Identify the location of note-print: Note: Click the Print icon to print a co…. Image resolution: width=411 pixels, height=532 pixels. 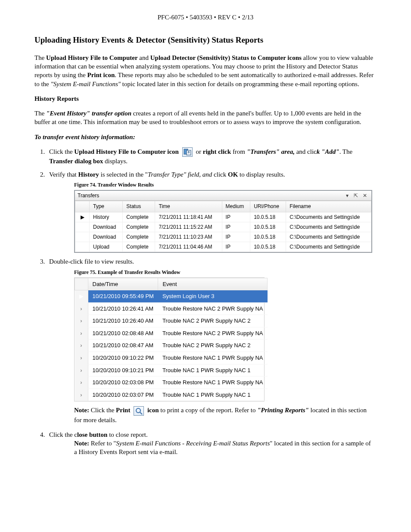
(223, 415).